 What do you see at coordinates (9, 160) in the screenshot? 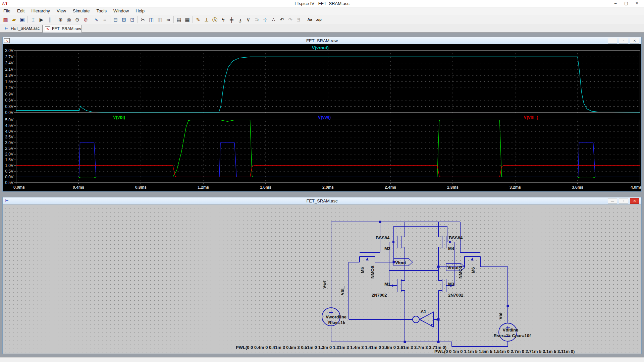
I see `y-axis-tick-label: 1.5V` at bounding box center [9, 160].